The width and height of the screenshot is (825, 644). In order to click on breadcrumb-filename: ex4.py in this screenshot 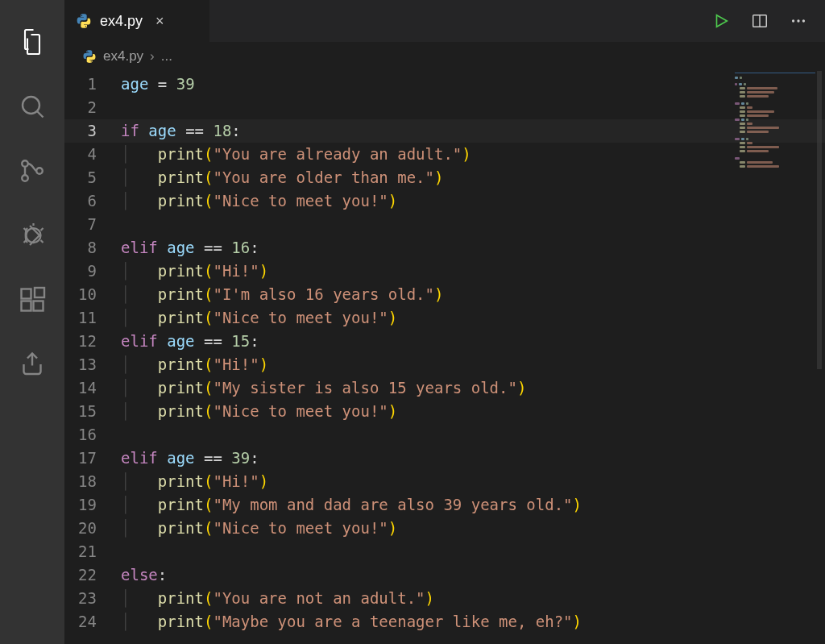, I will do `click(123, 56)`.